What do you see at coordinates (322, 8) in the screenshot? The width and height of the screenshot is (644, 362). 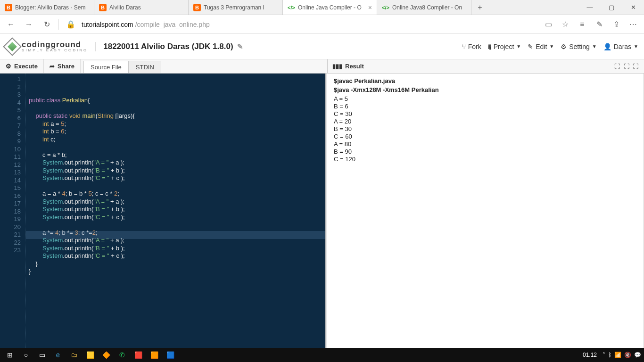 I see `browser-tab-strip: BBlogger: Alvilio Daras - Sem BAlvilio D…` at bounding box center [322, 8].